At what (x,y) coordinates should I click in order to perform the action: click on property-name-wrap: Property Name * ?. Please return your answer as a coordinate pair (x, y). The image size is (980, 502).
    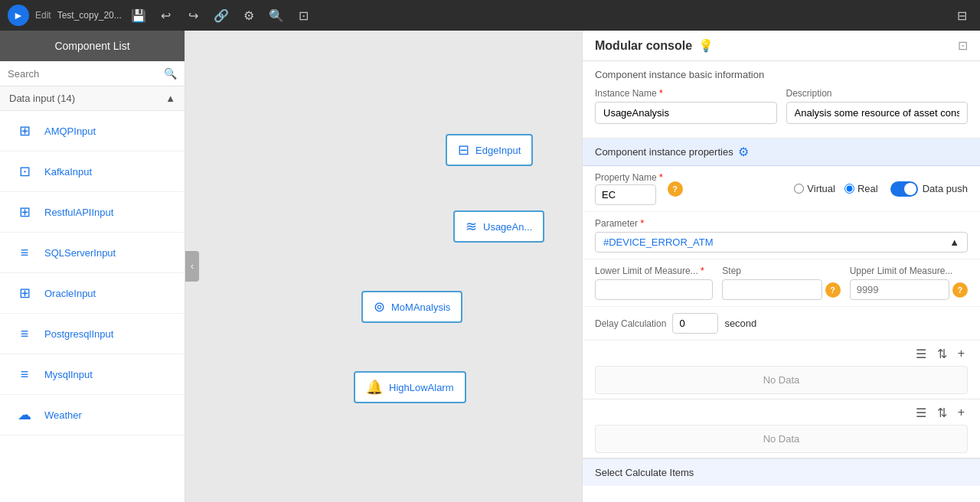
    Looking at the image, I should click on (691, 188).